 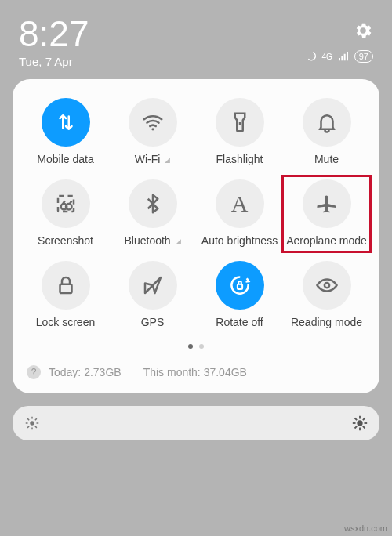 What do you see at coordinates (240, 295) in the screenshot?
I see `tile-rotate-off: Rotate off` at bounding box center [240, 295].